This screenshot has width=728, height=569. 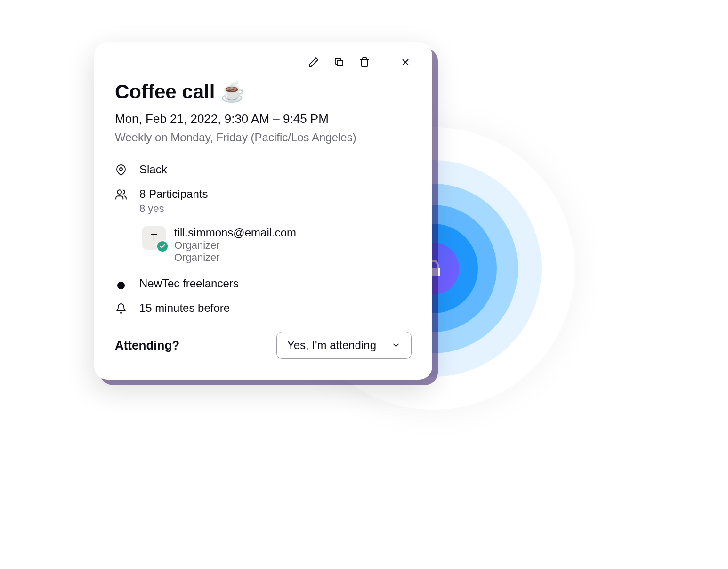 What do you see at coordinates (154, 238) in the screenshot?
I see `avatar-initial: T` at bounding box center [154, 238].